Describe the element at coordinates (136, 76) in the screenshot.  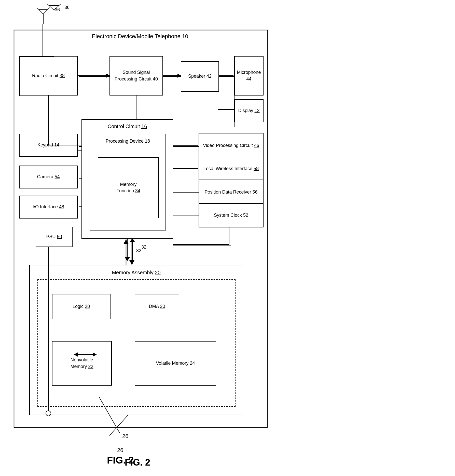
I see `sound-signal-label: Sound SignalProcessing Circuit 40` at that location.